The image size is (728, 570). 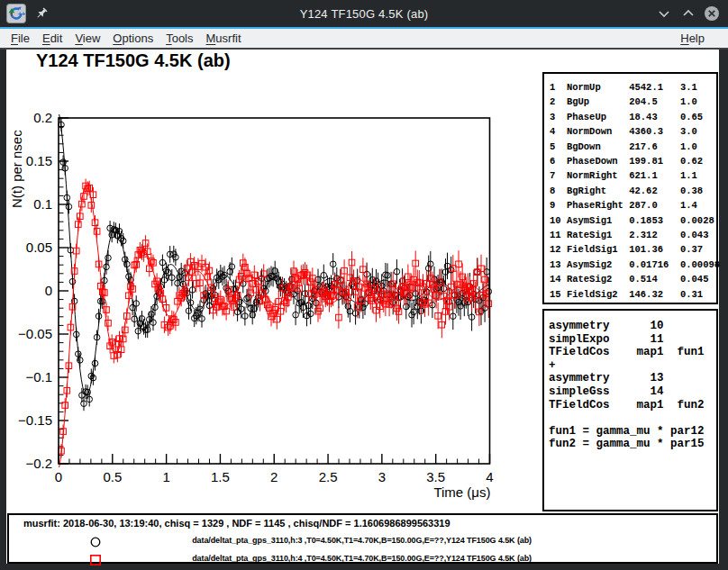 What do you see at coordinates (632, 235) in the screenshot?
I see `parameter-row: 11 RateSig1 2.312 0.043` at bounding box center [632, 235].